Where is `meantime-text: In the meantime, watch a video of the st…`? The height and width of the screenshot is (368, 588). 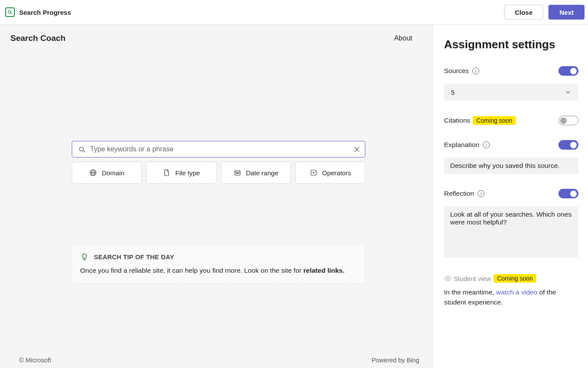 meantime-text: In the meantime, watch a video of the st… is located at coordinates (511, 298).